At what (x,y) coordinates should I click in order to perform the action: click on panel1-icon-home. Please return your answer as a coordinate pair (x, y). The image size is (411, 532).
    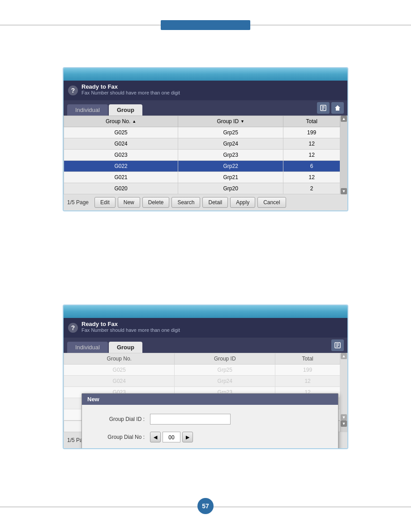
    Looking at the image, I should click on (338, 108).